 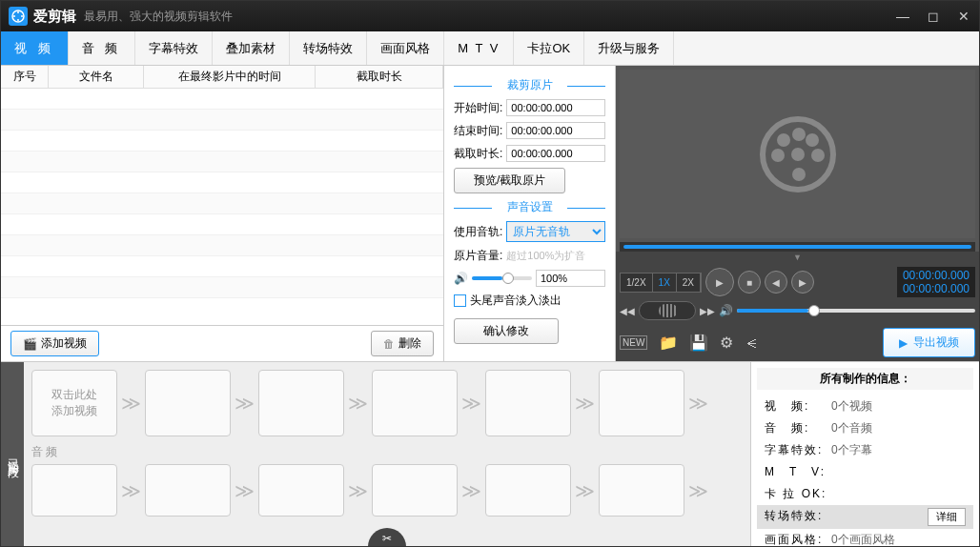 I want to click on arrow-icon: ≫, so click(x=132, y=403).